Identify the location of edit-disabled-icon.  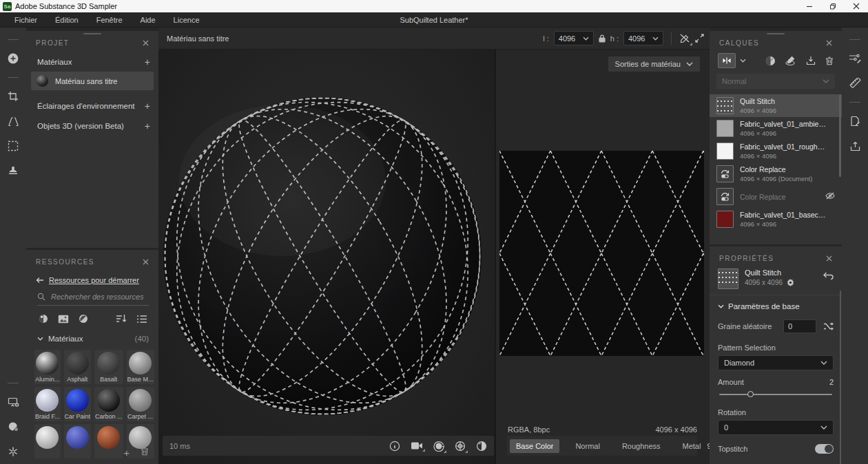
(685, 39).